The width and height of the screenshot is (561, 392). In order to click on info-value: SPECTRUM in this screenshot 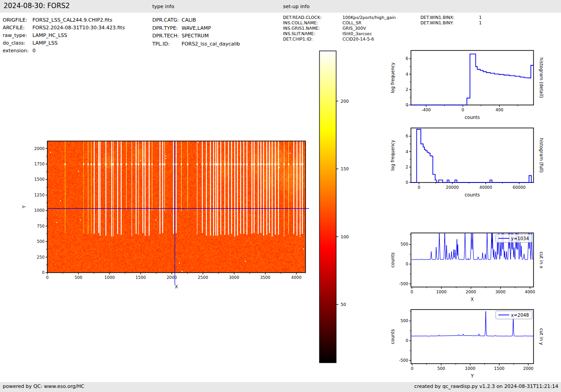, I will do `click(195, 36)`.